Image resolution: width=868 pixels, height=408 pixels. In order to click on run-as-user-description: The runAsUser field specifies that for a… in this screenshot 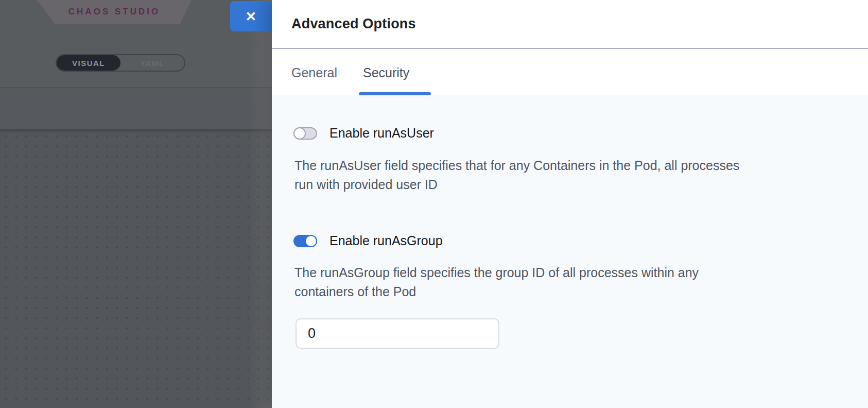, I will do `click(517, 175)`.